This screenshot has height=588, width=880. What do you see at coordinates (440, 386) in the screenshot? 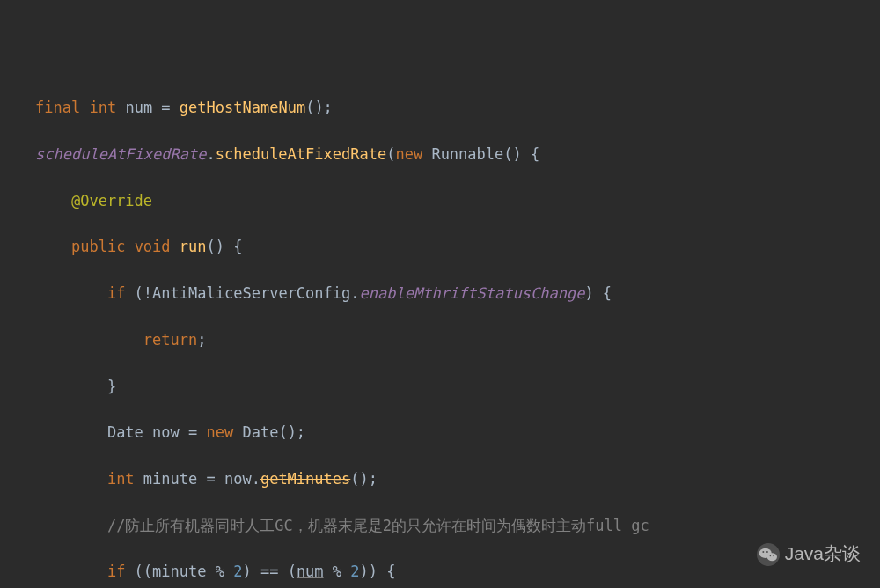
I see `code-line: }` at bounding box center [440, 386].